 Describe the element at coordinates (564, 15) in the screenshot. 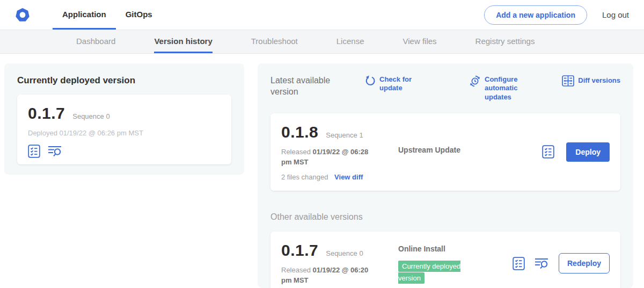

I see `header-right: Add a new application Log out` at that location.